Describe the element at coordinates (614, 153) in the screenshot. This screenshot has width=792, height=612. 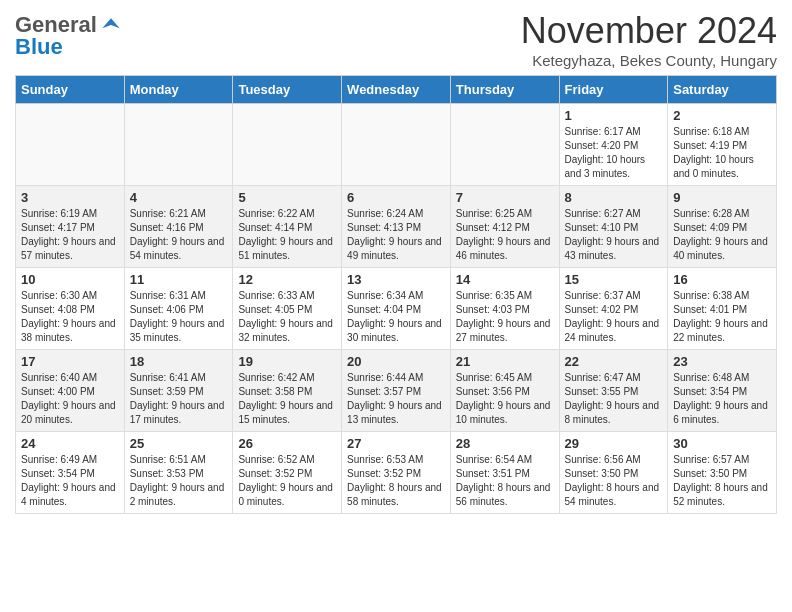
I see `day-info: Sunrise: 6:17 AM Sunset: 4:20 PM Dayligh…` at that location.